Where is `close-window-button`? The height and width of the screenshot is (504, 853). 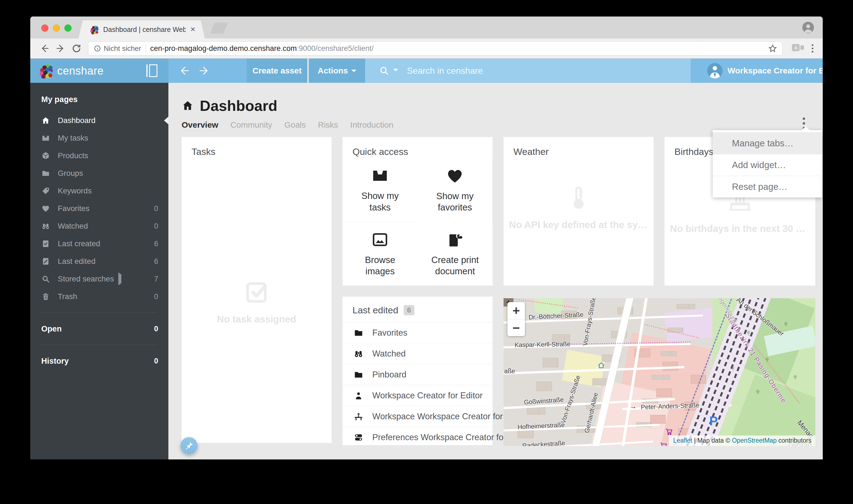
close-window-button is located at coordinates (45, 28).